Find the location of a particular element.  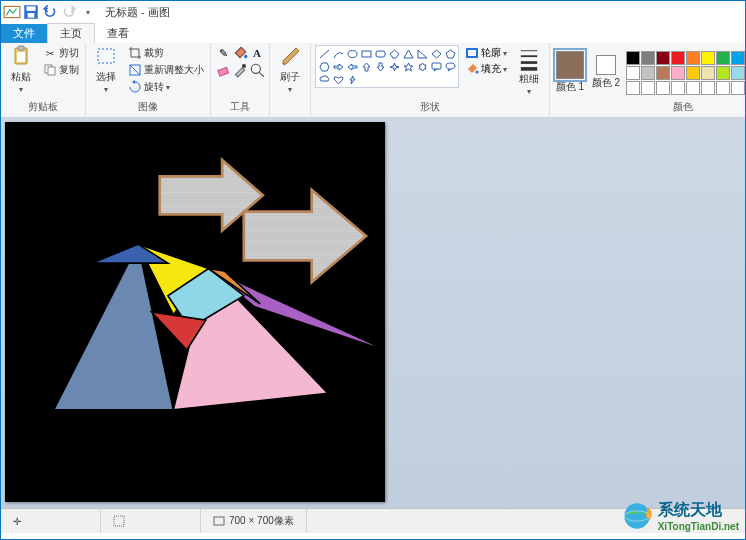

shape-6star is located at coordinates (422, 66).